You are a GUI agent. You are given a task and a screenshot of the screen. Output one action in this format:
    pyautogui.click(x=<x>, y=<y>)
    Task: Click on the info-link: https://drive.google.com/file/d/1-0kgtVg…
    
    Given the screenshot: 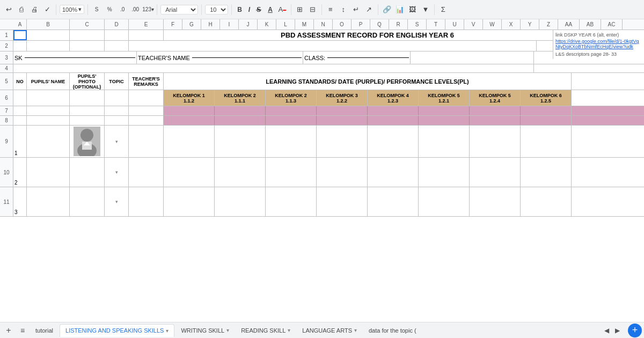 What is the action you would take?
    pyautogui.click(x=597, y=44)
    